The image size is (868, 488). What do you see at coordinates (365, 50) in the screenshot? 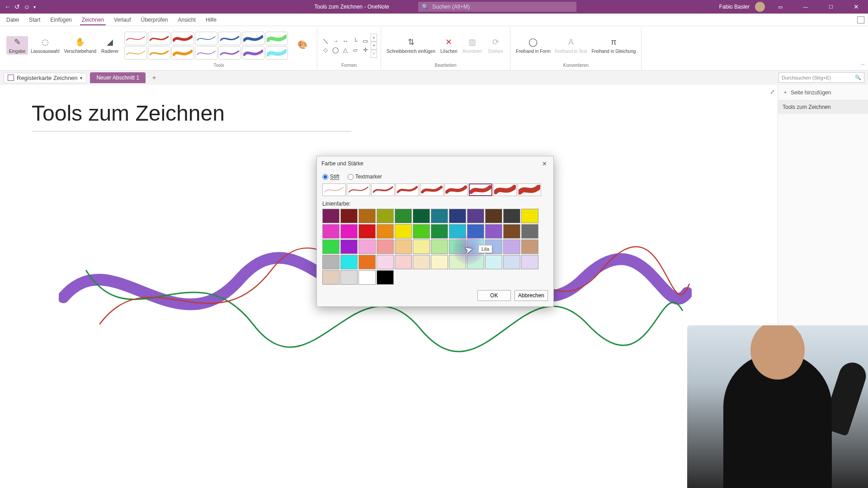
I see `shape-axes: ✛` at bounding box center [365, 50].